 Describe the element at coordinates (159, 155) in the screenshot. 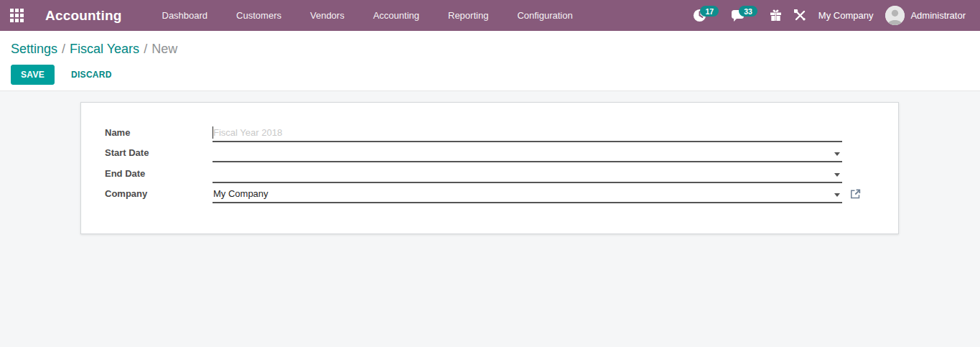

I see `start-date-label: Start Date` at that location.